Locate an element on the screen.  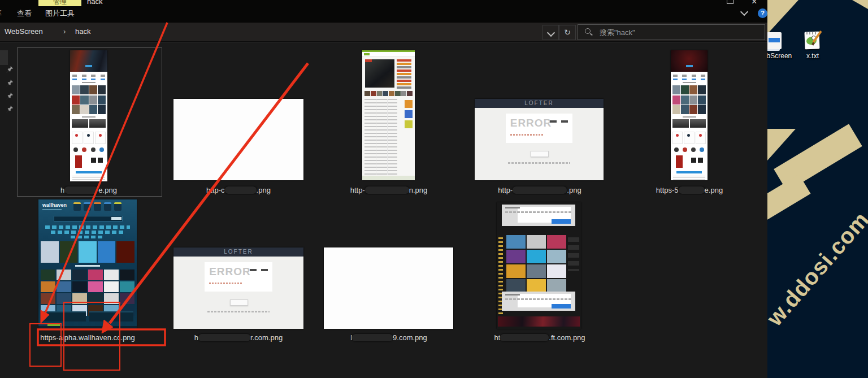
file-name: http-.png is located at coordinates (540, 190).